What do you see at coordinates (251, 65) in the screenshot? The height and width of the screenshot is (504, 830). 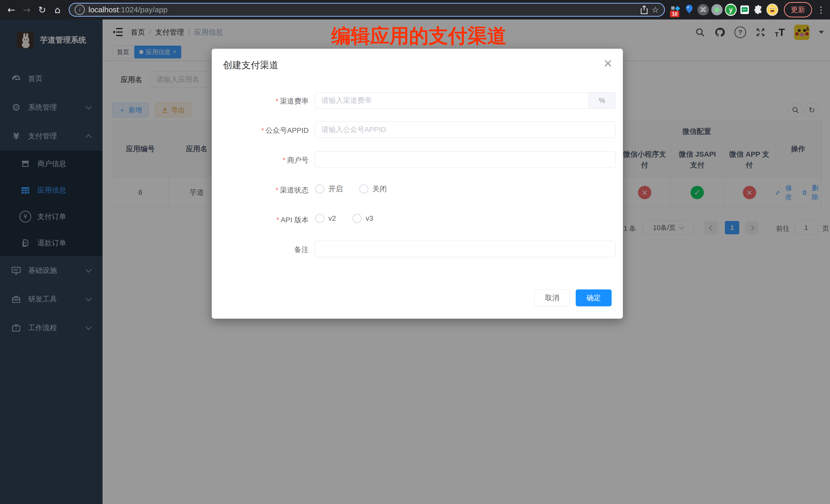 I see `dialog-title: 创建支付渠道` at bounding box center [251, 65].